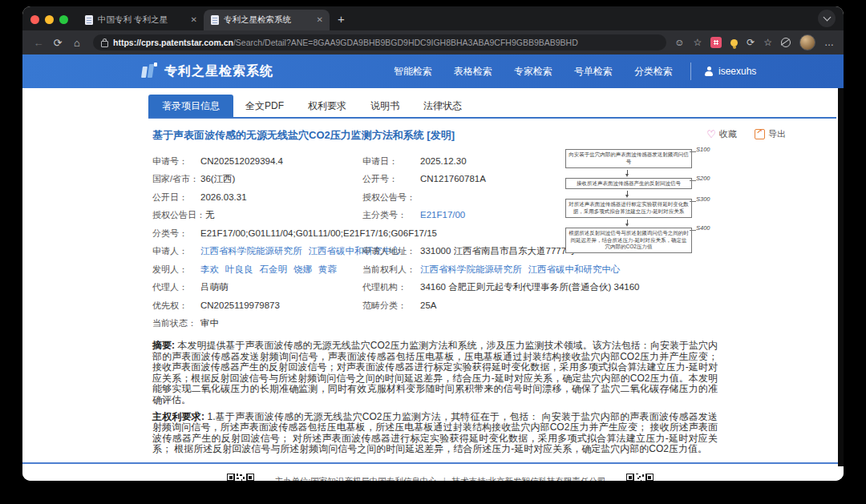 The width and height of the screenshot is (866, 504). I want to click on field-label: 主分类号：, so click(391, 215).